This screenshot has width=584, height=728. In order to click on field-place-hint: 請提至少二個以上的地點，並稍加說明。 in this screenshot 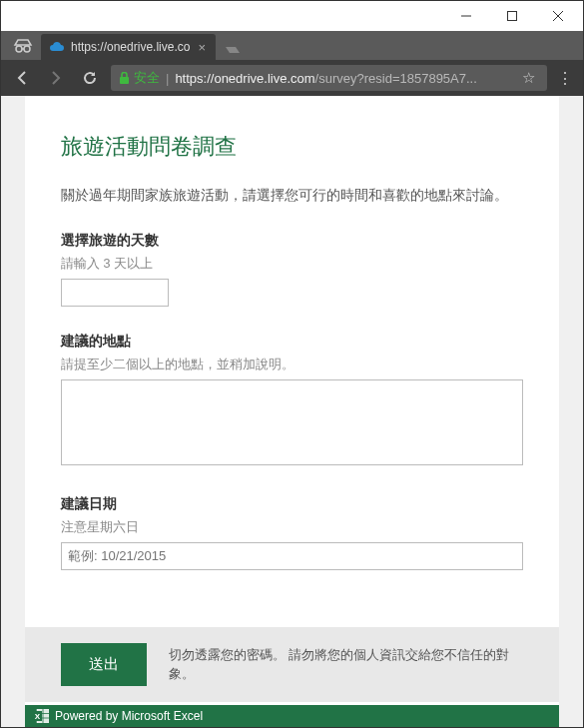, I will do `click(292, 365)`.